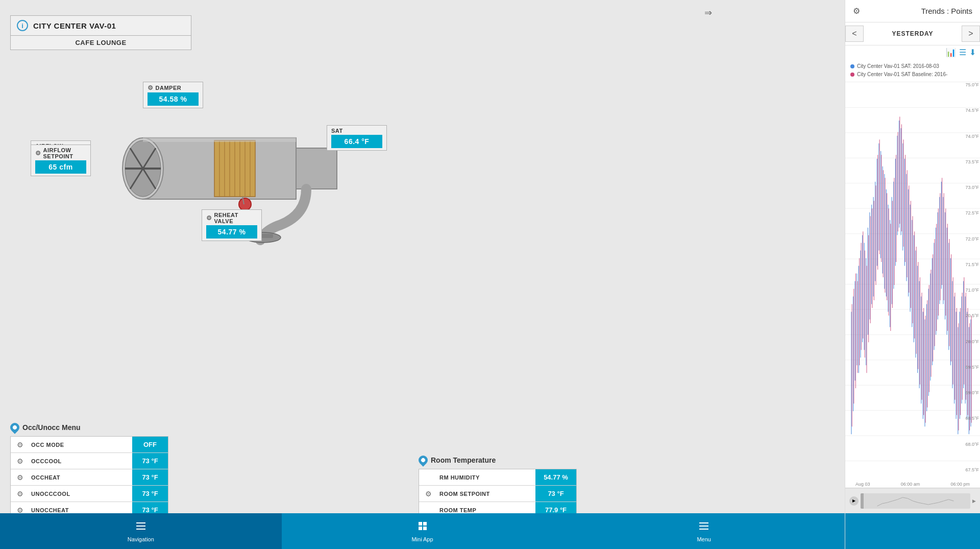  I want to click on y-label-5: 72.5°F, so click(972, 213).